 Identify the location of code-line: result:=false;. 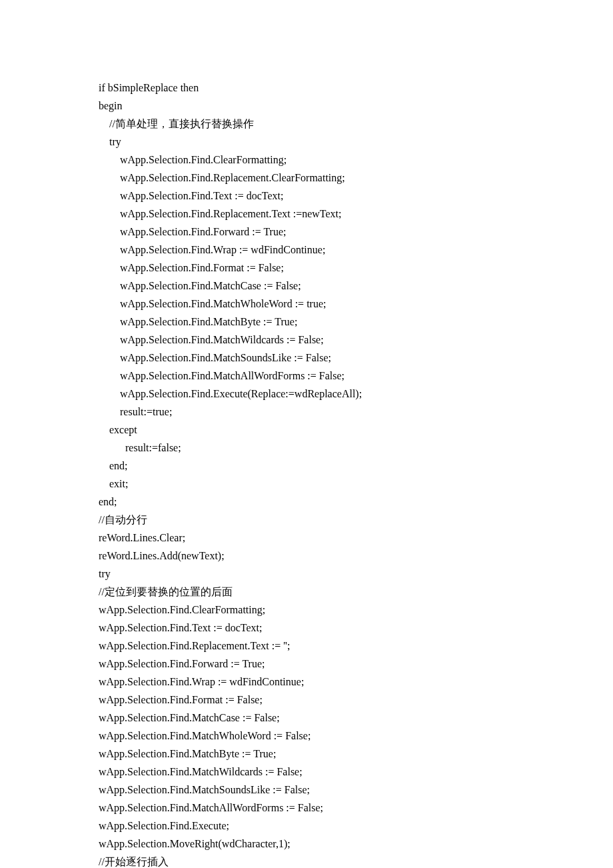
(342, 448).